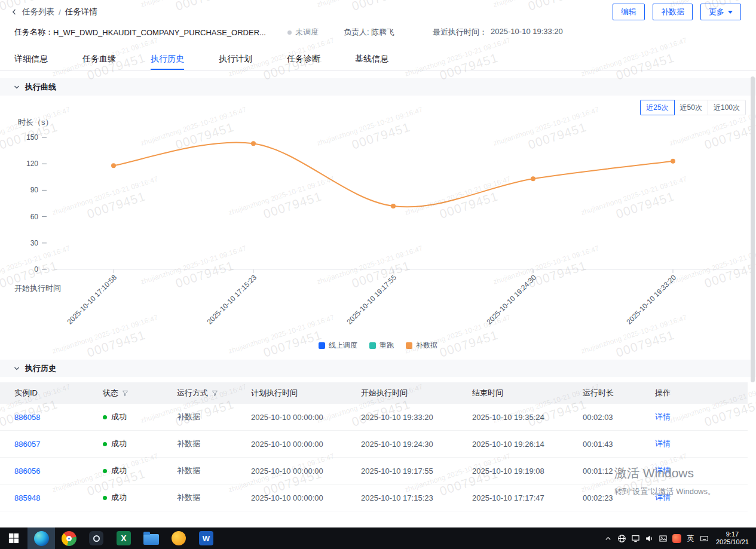 This screenshot has width=756, height=549. I want to click on clock-time: 9:17, so click(733, 534).